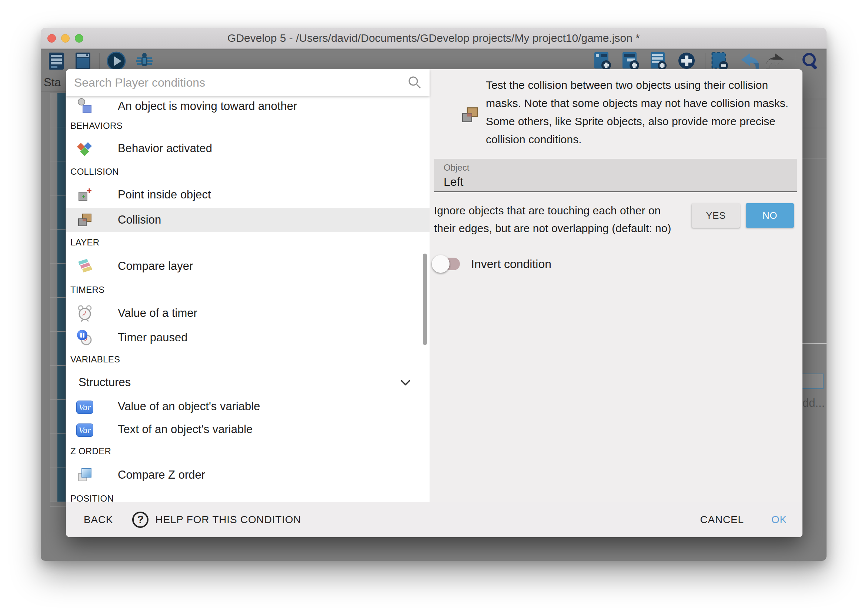 The image size is (868, 616). Describe the element at coordinates (140, 220) in the screenshot. I see `list-item-label: Collision` at that location.